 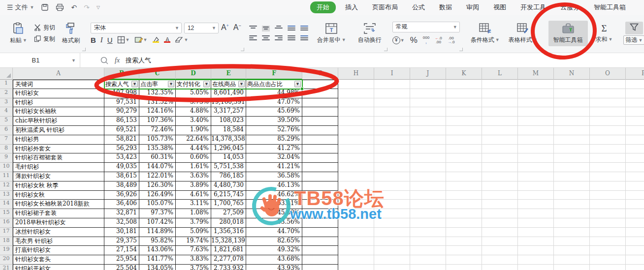 I want to click on value-cell-D: 3.83%, so click(x=193, y=260).